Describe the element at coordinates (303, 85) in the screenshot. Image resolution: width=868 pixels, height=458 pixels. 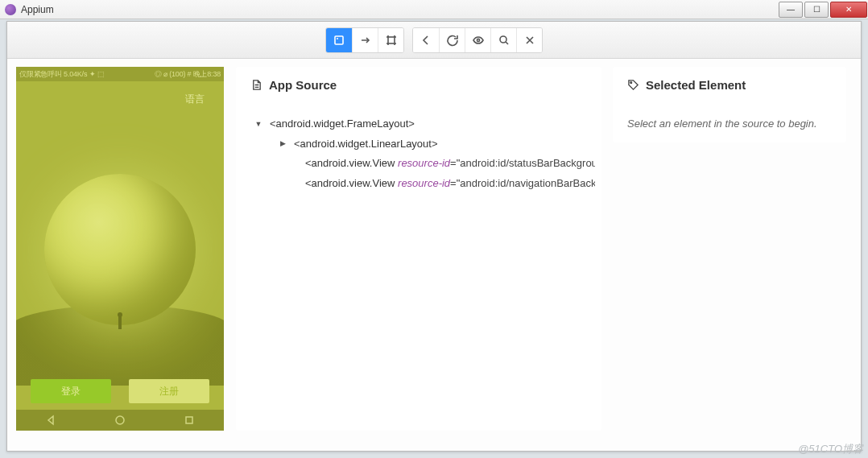
I see `app-source-title: App Source` at that location.